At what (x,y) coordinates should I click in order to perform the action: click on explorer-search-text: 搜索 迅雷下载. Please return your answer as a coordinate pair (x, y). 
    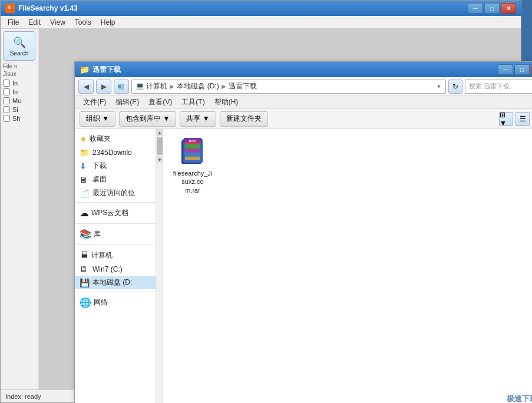
    Looking at the image, I should click on (501, 86).